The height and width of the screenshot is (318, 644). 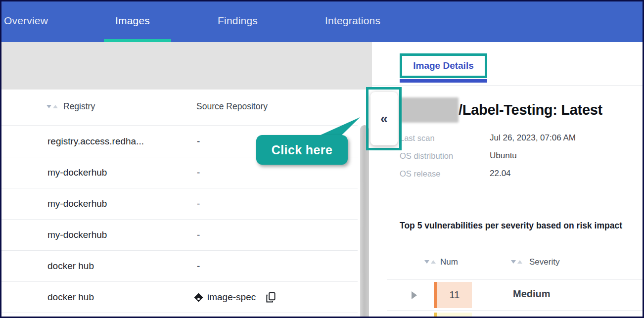 What do you see at coordinates (384, 119) in the screenshot?
I see `collapse-panel-button: «` at bounding box center [384, 119].